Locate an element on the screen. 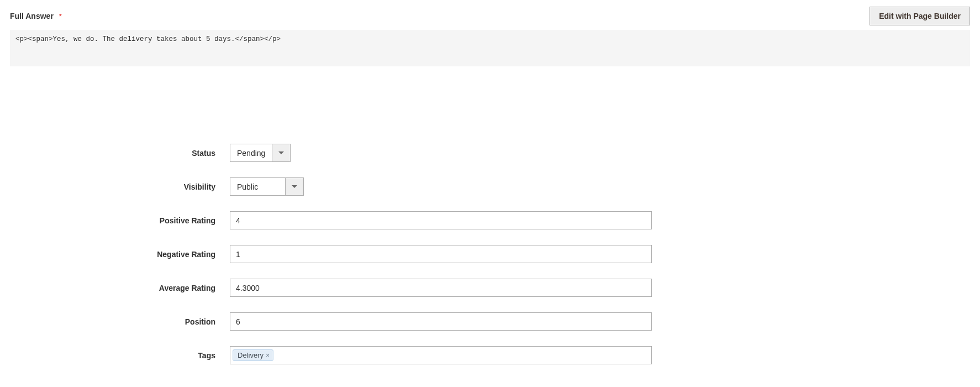  visibility-select-value: Public is located at coordinates (257, 187).